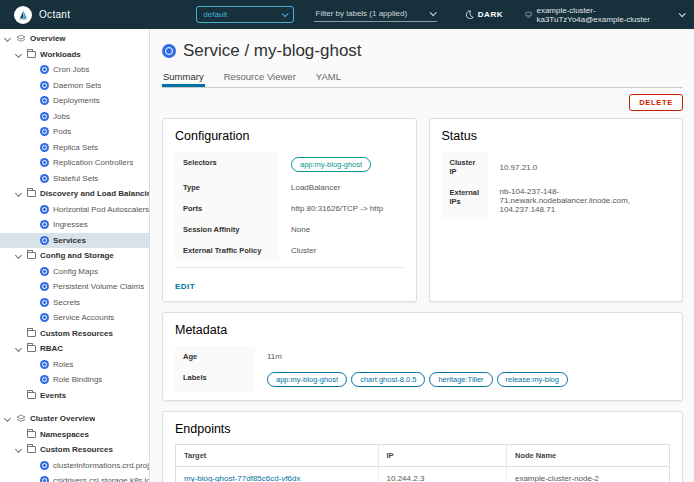 The width and height of the screenshot is (694, 482). I want to click on delete-button: DELETE, so click(656, 102).